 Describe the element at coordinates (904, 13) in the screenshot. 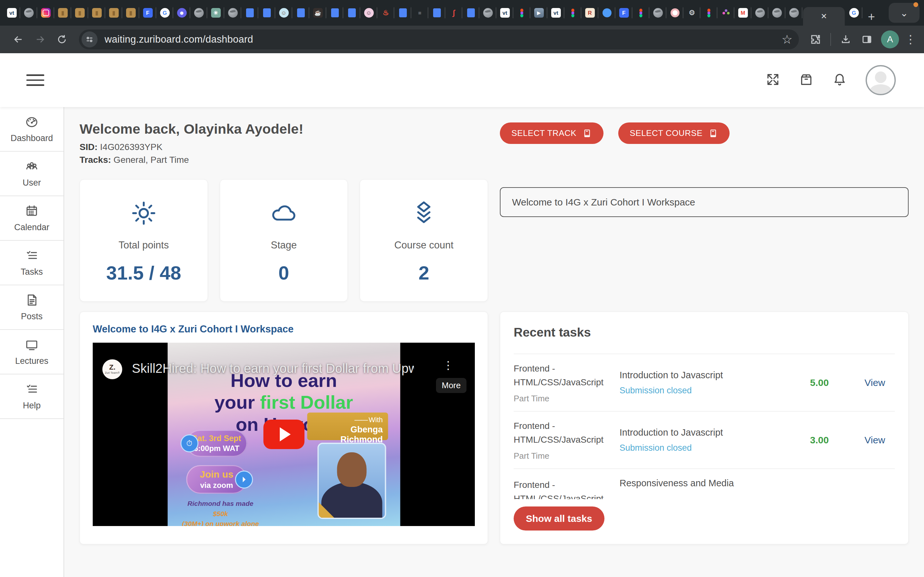

I see `tab-search-button: ⌄` at that location.